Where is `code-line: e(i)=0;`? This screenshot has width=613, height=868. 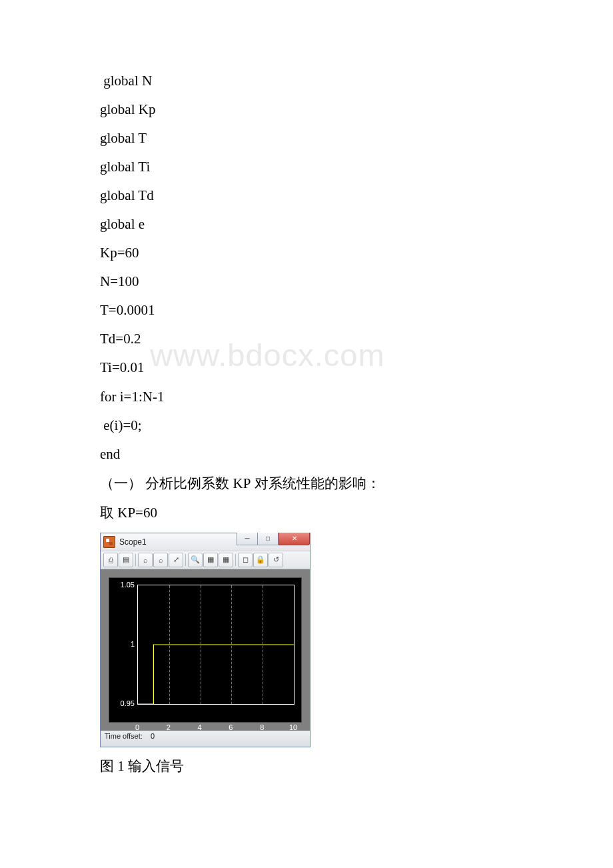
code-line: e(i)=0; is located at coordinates (310, 425).